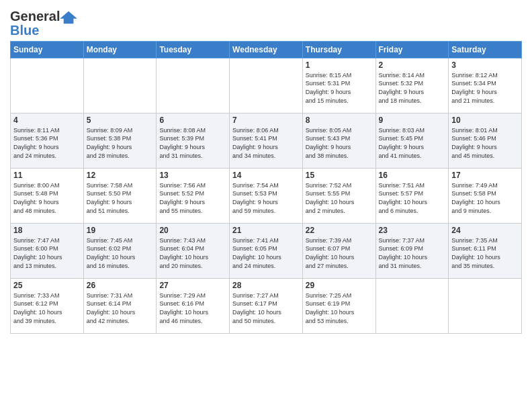 The height and width of the screenshot is (411, 532). Describe the element at coordinates (266, 140) in the screenshot. I see `week-row-2: 4Sunrise: 8:11 AM Sunset: 5:36 PM Daylig…` at that location.